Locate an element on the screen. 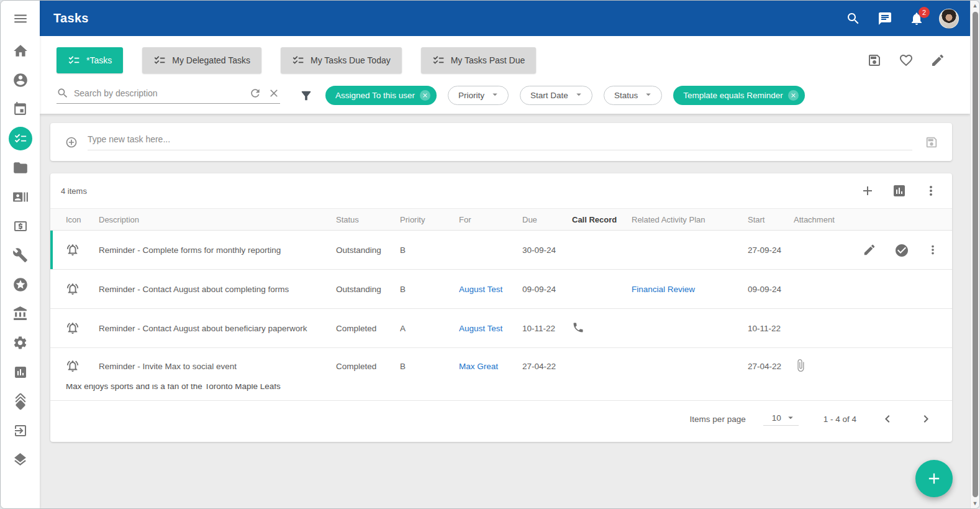  call-record-cell is located at coordinates (602, 328).